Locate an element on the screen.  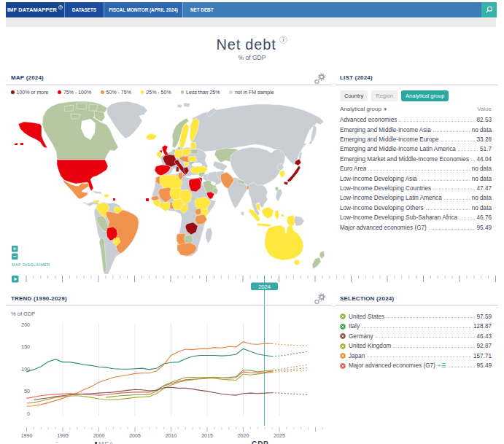
svg-text: 2010 is located at coordinates (171, 436).